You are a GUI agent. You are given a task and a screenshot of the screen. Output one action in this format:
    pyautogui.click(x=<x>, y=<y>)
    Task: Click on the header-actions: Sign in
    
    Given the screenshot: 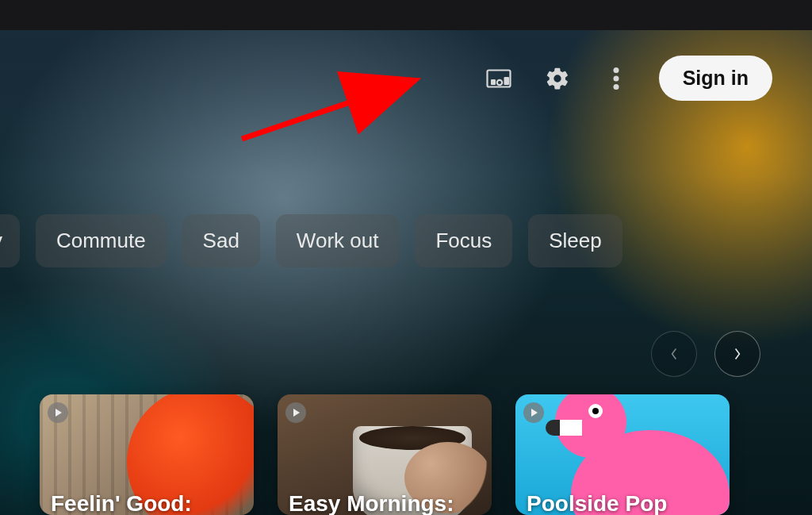 What is the action you would take?
    pyautogui.click(x=628, y=78)
    